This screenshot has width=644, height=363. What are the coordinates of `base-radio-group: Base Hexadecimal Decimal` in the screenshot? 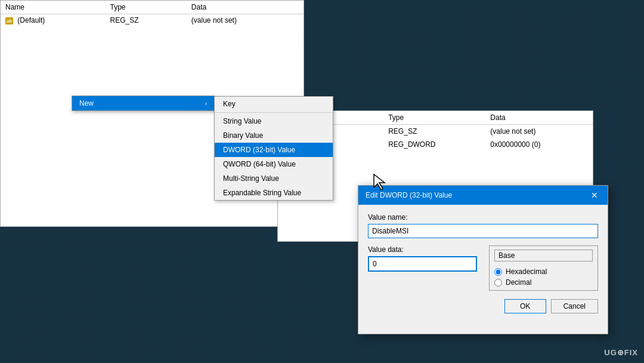 It's located at (544, 268).